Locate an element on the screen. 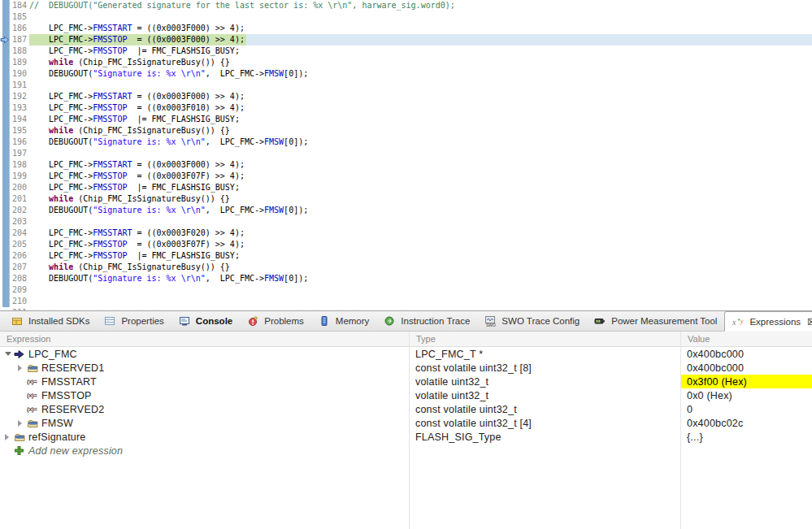 The image size is (812, 529). code-line: 205 LPC_FMC->FMSSTOP = ((0x0003F07F) >> … is located at coordinates (406, 245).